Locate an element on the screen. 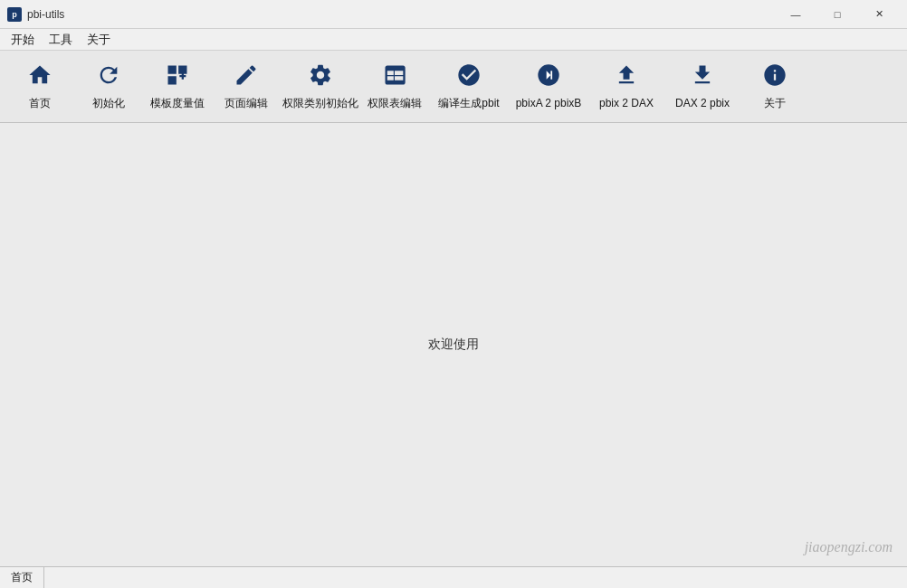 This screenshot has width=907, height=588. toolbar-label-pbix-ab: pbixA 2 pbixB is located at coordinates (549, 103).